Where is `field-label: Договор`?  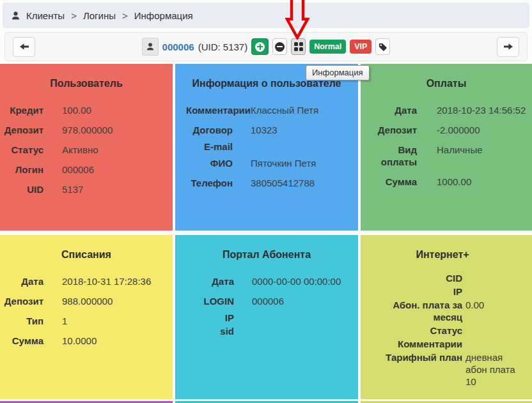 field-label: Договор is located at coordinates (213, 130).